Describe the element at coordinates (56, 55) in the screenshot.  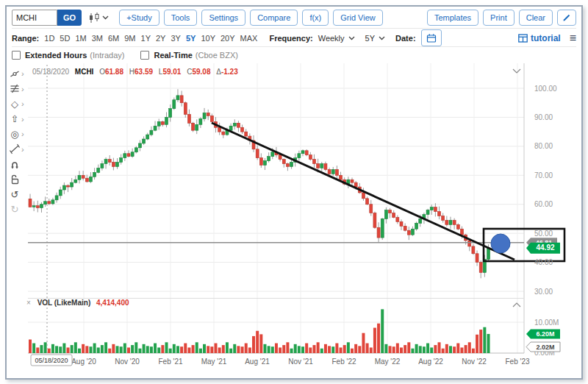
I see `extended-hours-label: Extended Hours` at that location.